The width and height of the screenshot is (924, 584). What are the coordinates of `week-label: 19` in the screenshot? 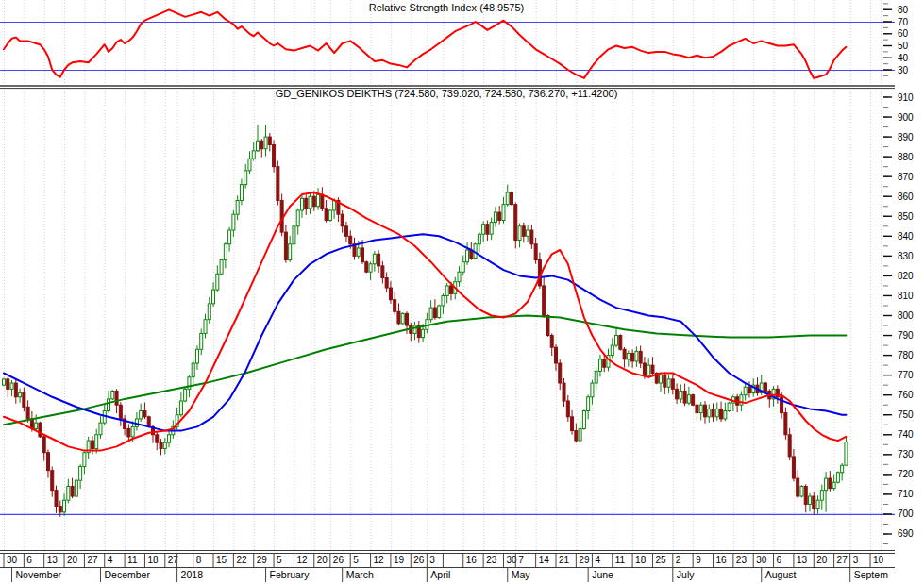 It's located at (399, 560).